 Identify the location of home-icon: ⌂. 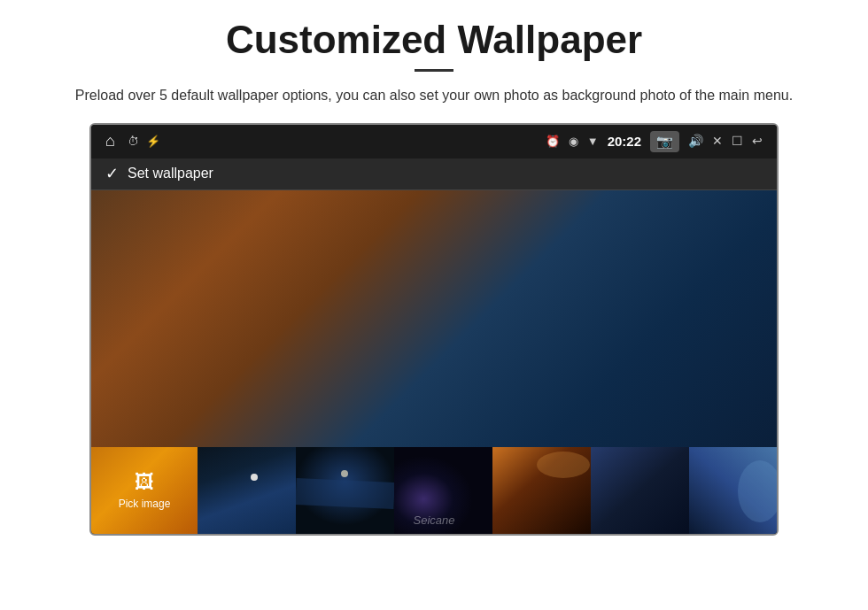
(110, 142).